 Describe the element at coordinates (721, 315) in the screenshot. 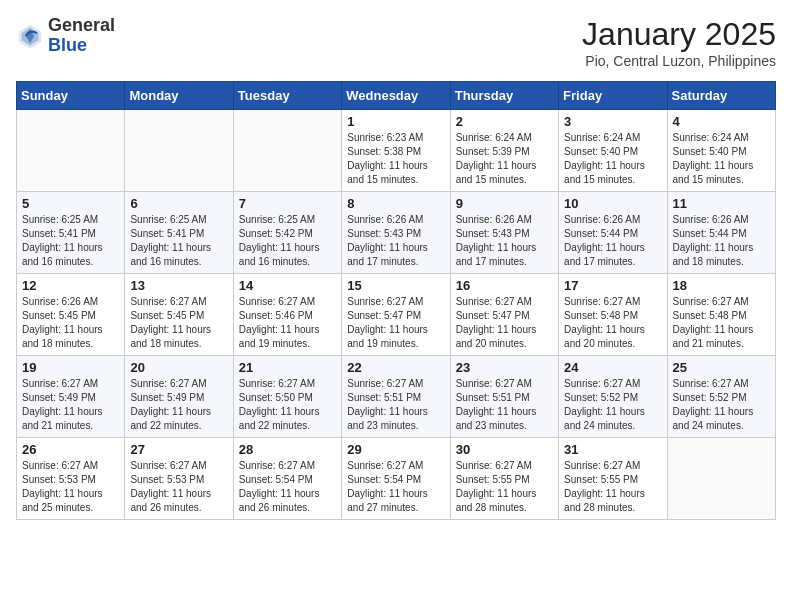

I see `calendar-cell: 18Sunrise: 6:27 AMSunset: 5:48 PMDayligh…` at that location.